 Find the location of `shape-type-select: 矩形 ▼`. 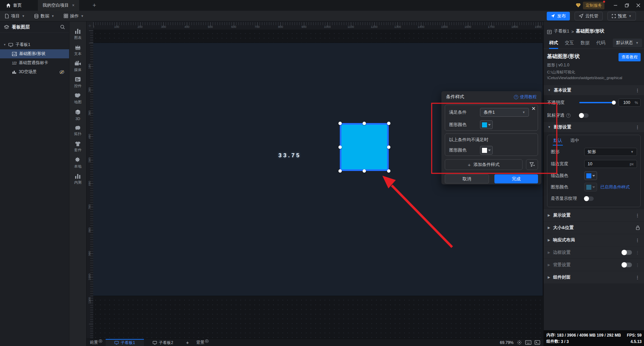

shape-type-select: 矩形 ▼ is located at coordinates (610, 152).